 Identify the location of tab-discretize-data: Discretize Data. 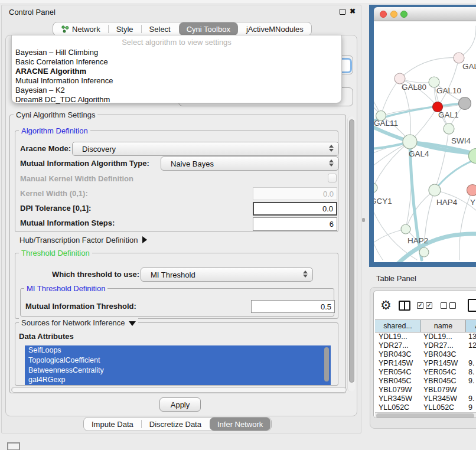
(175, 424).